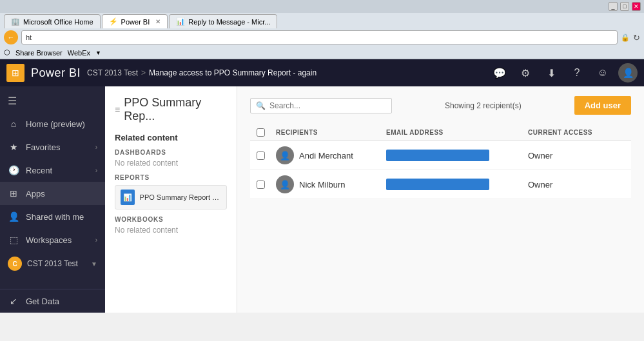 This screenshot has width=644, height=341. What do you see at coordinates (229, 22) in the screenshot?
I see `tab-reply-label: Reply to Message - Micr...` at bounding box center [229, 22].